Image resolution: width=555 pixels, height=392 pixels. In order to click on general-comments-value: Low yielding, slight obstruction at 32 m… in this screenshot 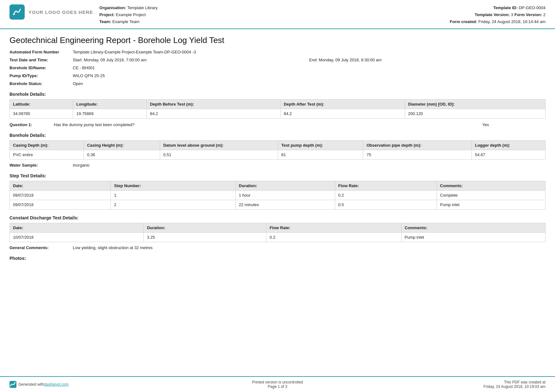, I will do `click(309, 248)`.